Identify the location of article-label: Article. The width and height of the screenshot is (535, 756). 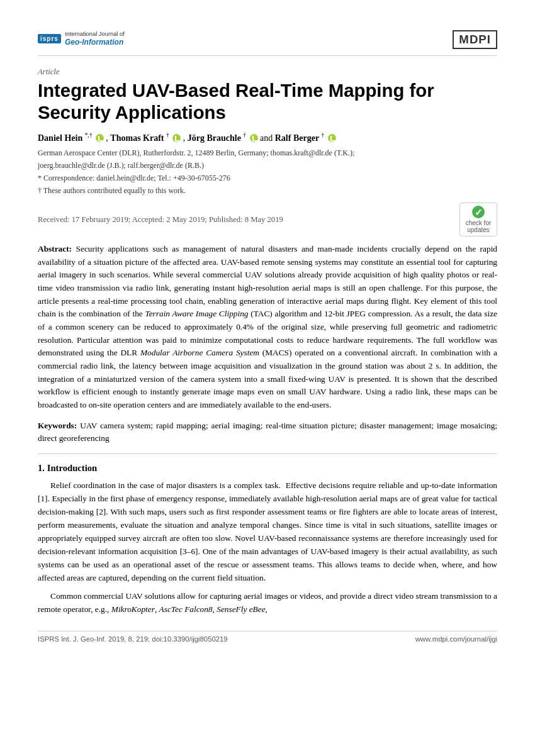
(268, 72).